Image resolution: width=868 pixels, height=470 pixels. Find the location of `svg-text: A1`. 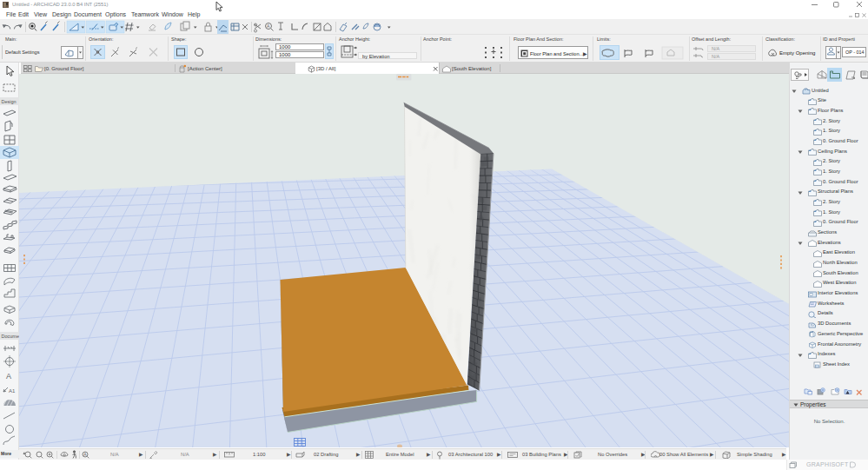

svg-text: A1 is located at coordinates (12, 391).